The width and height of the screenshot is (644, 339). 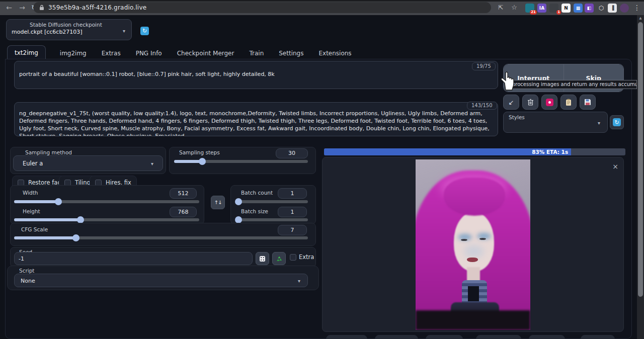 I want to click on negative-prompt-token-counter: 143/150, so click(x=482, y=106).